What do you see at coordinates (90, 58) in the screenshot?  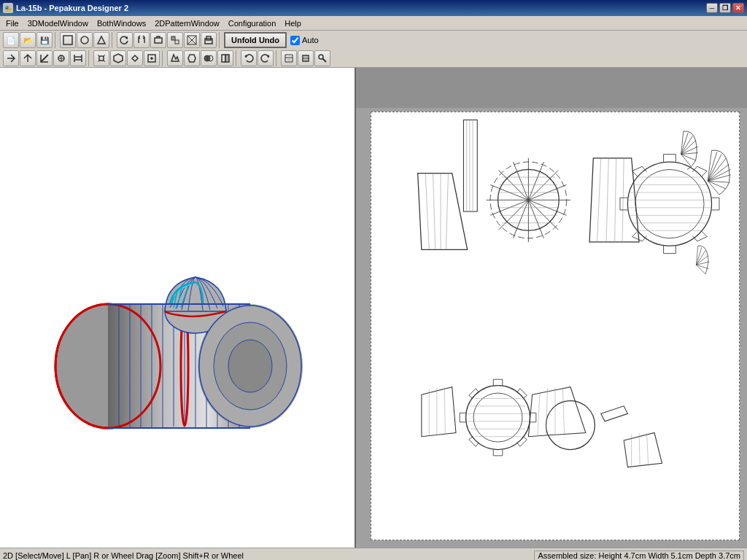 I see `sep4` at bounding box center [90, 58].